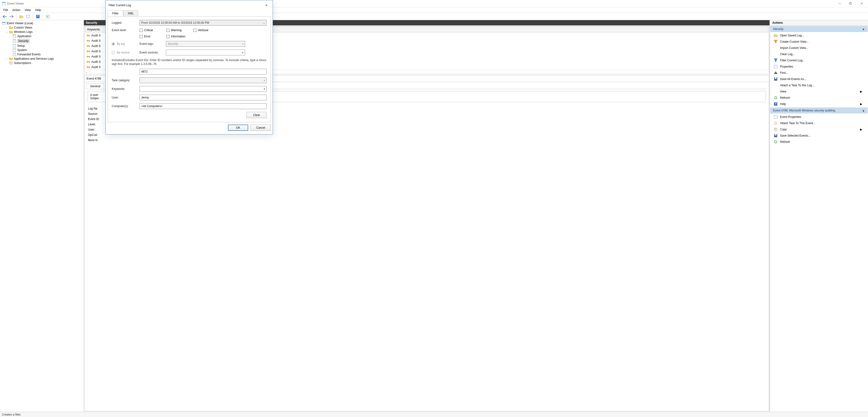 This screenshot has height=417, width=868. I want to click on actions-group-event: Event 4798, Microsoft Windows security a…, so click(819, 110).